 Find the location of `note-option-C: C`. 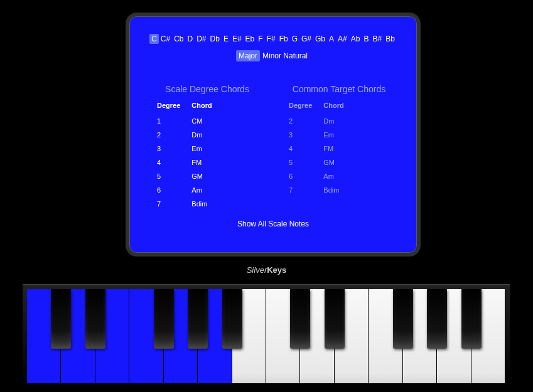

note-option-C: C is located at coordinates (154, 39).